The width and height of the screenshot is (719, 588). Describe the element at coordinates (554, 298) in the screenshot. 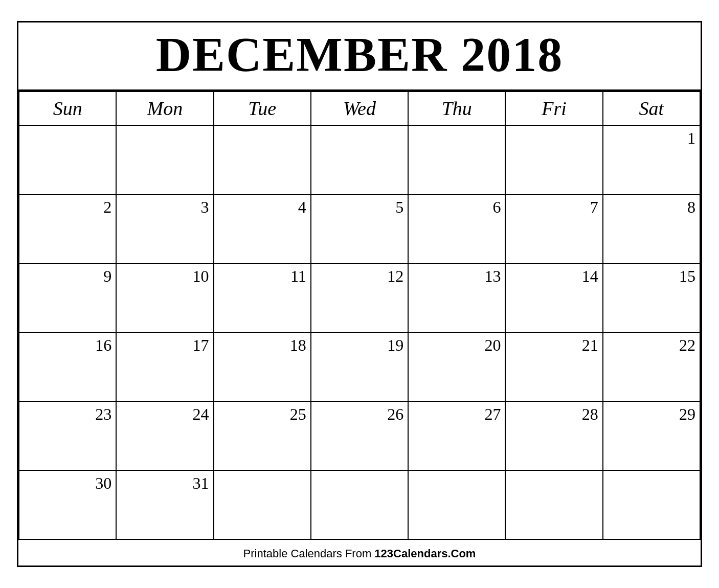

I see `calendar-day-cell: 14` at that location.